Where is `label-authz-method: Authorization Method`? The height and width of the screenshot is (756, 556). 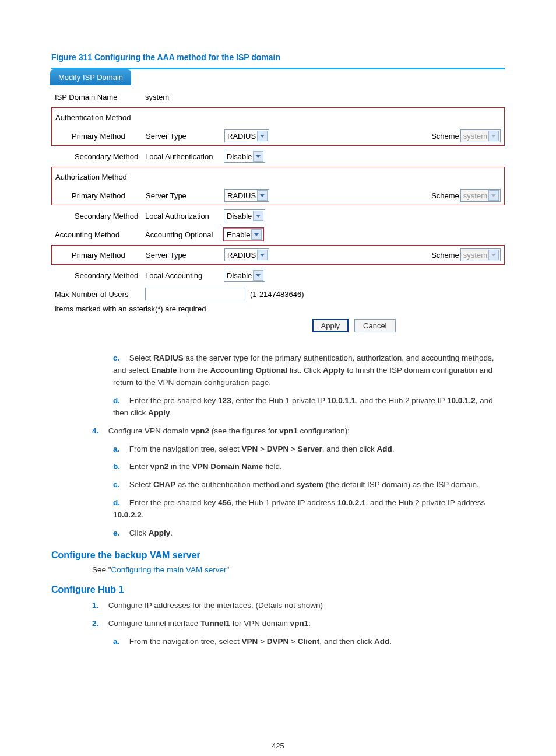 label-authz-method: Authorization Method is located at coordinates (91, 177).